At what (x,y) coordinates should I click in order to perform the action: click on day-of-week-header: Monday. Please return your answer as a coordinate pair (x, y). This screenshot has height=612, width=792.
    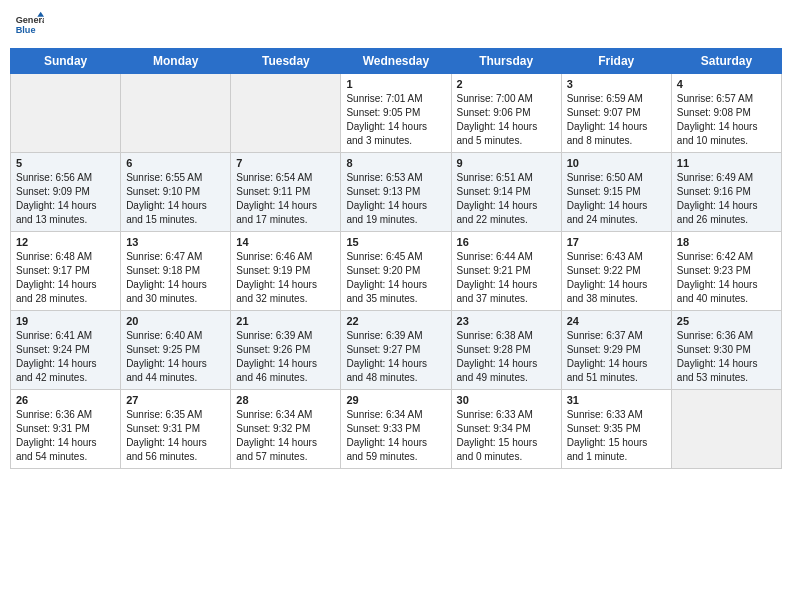
    Looking at the image, I should click on (176, 62).